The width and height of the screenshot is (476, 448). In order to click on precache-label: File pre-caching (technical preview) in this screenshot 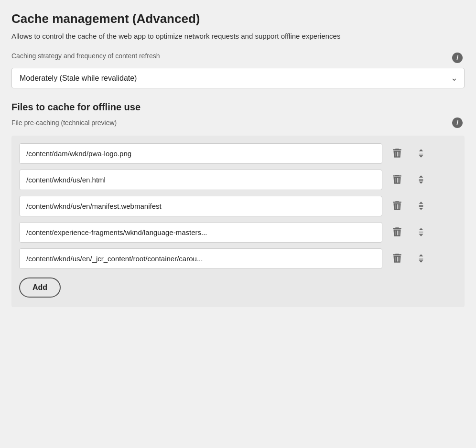, I will do `click(228, 123)`.